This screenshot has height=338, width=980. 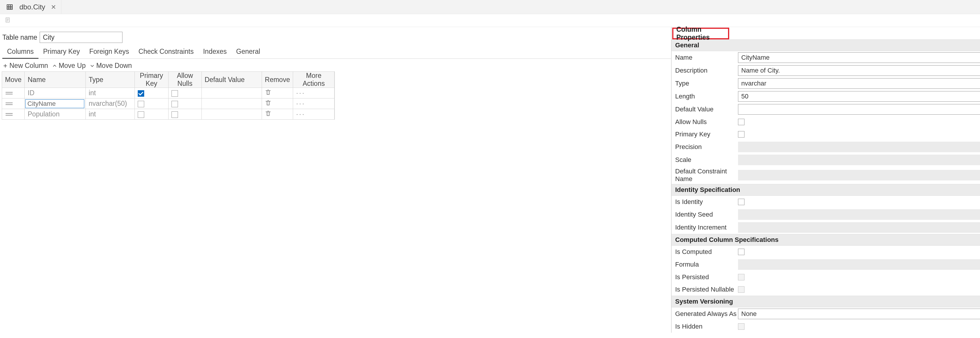 I want to click on prop-gaa-label: Generated Always As, so click(x=707, y=314).